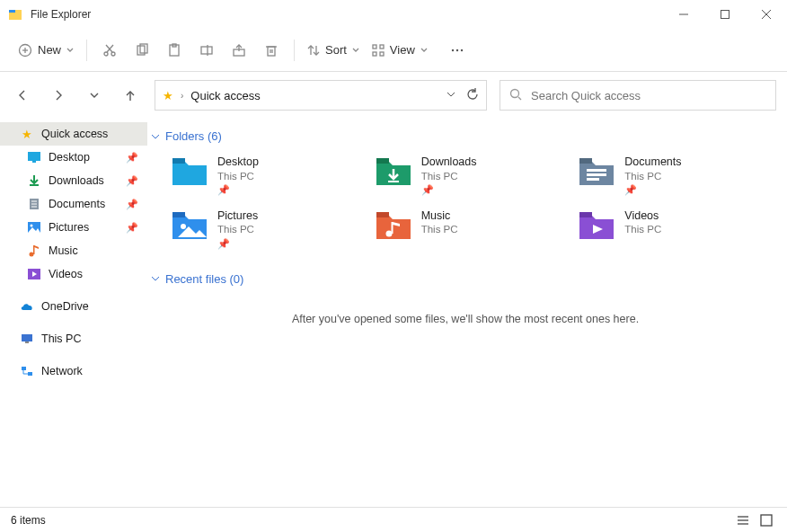 The image size is (787, 532). I want to click on rename-button, so click(207, 50).